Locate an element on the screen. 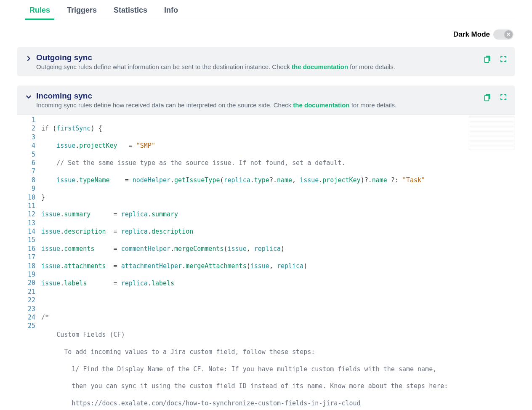 This screenshot has height=410, width=532. outgoing-title: Outgoing sync is located at coordinates (257, 58).